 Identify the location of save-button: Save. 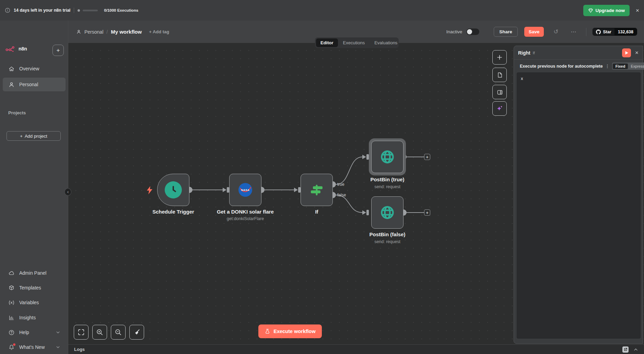
(534, 32).